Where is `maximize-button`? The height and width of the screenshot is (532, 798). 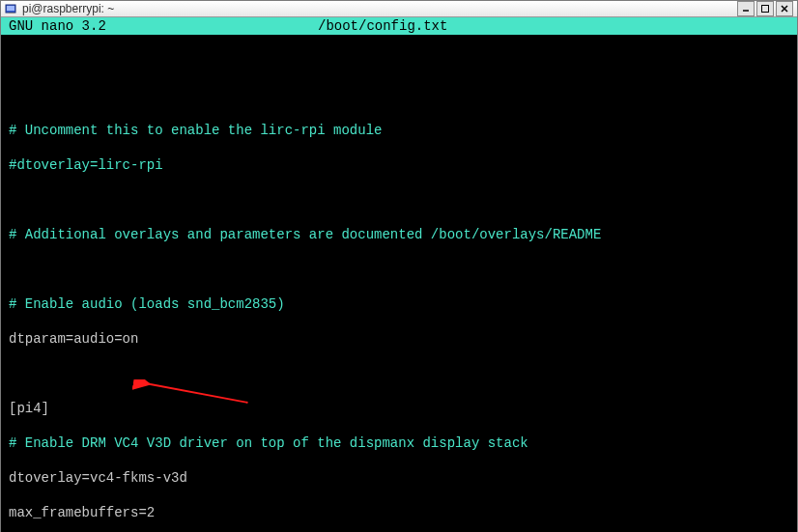
maximize-button is located at coordinates (765, 9).